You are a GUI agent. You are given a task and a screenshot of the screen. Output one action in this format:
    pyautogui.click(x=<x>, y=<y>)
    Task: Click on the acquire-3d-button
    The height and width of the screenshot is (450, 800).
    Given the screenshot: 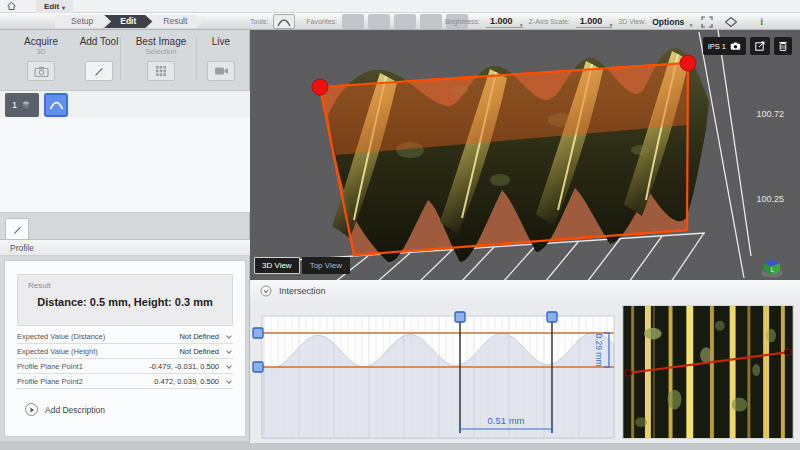 What is the action you would take?
    pyautogui.click(x=41, y=71)
    